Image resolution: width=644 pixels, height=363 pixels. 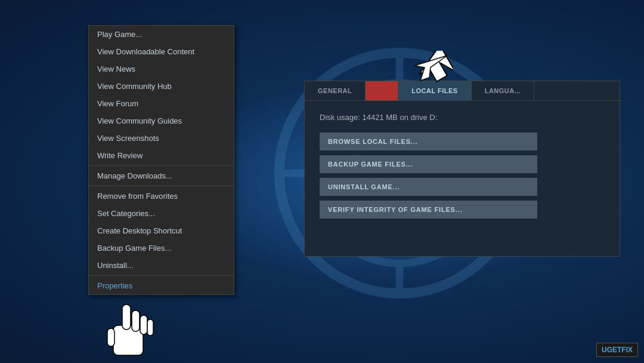 What do you see at coordinates (161, 248) in the screenshot?
I see `menu-item-backup-files: Backup Game Files...` at bounding box center [161, 248].